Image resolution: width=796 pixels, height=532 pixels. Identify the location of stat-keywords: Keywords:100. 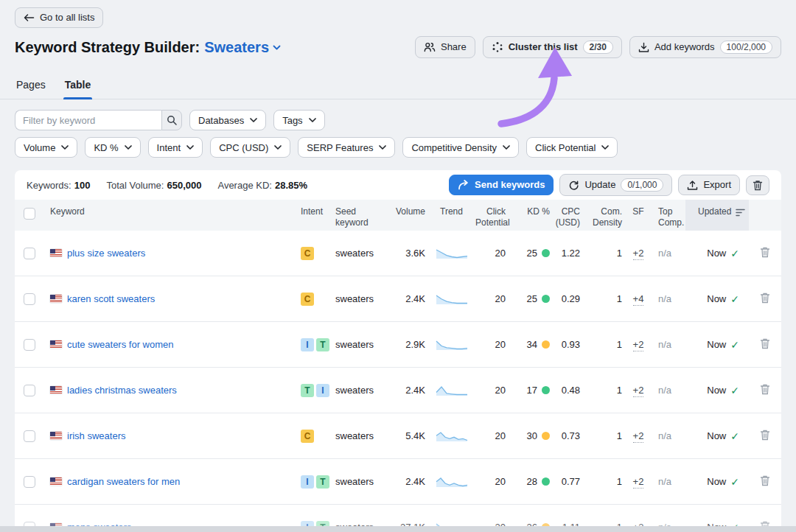
(58, 186).